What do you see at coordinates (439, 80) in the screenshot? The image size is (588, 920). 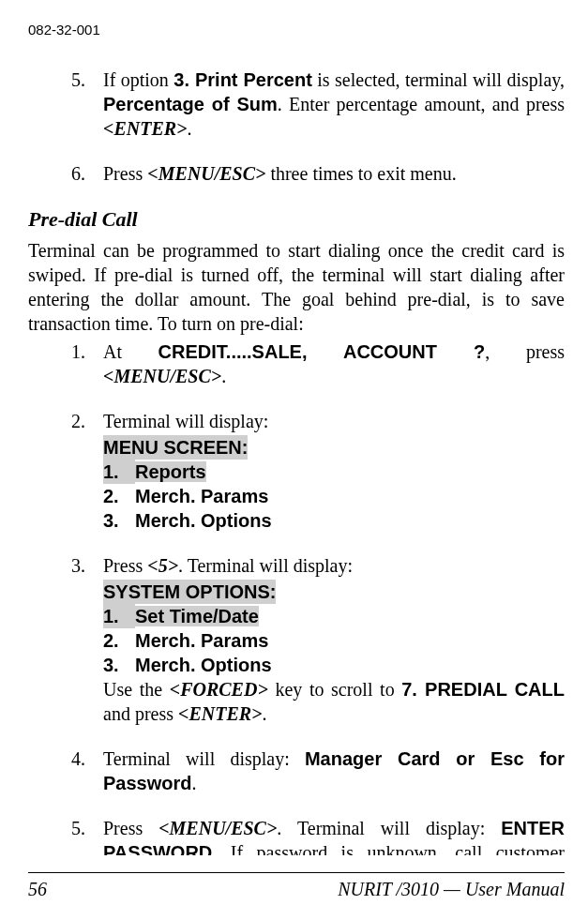 I see `text: is selected, terminal will display,` at bounding box center [439, 80].